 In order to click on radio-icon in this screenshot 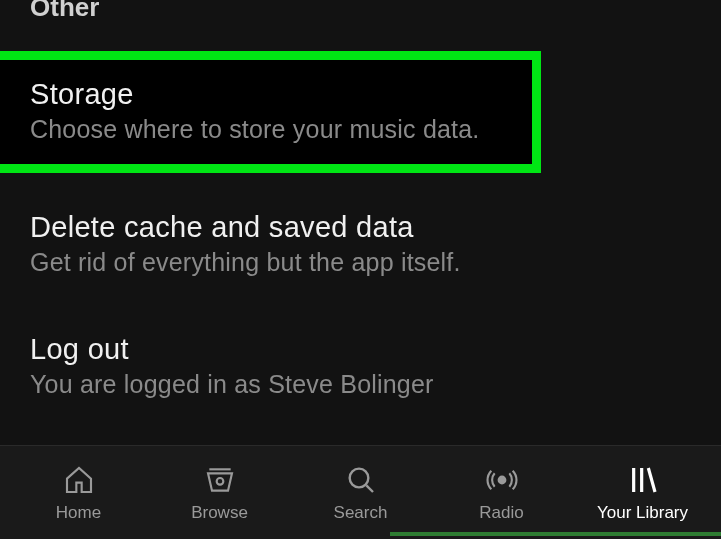, I will do `click(502, 480)`.